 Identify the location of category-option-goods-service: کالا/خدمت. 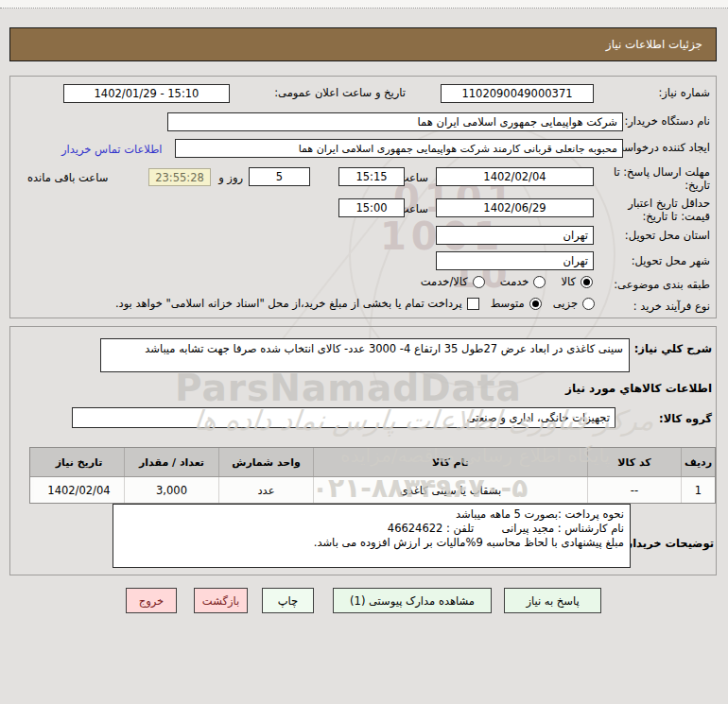
(453, 282).